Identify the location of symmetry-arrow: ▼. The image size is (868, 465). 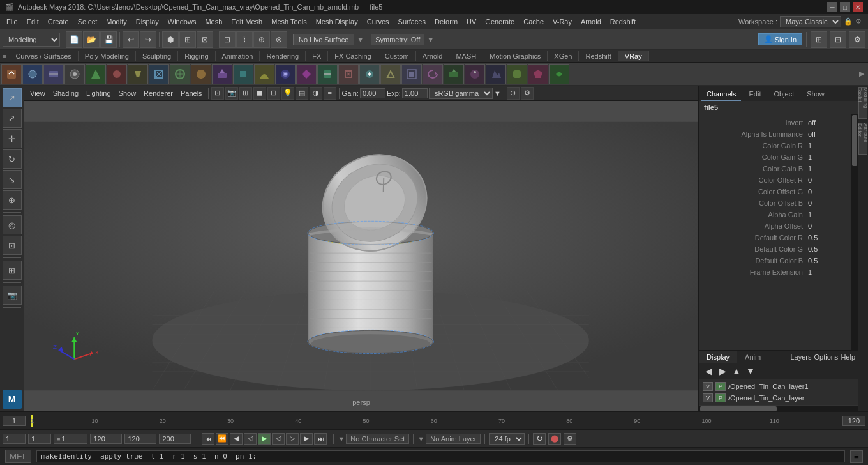
(430, 40).